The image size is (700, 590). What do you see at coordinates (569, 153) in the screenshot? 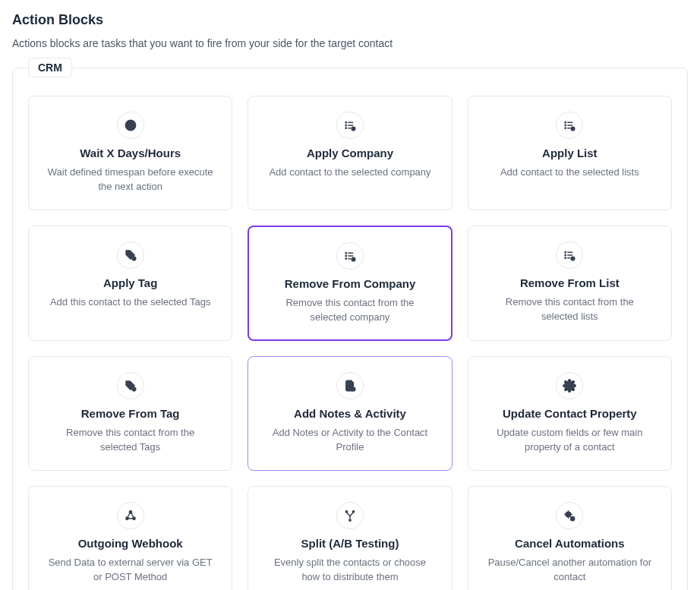
I see `card-apply-list: Apply List Add contact to the selected l…` at bounding box center [569, 153].